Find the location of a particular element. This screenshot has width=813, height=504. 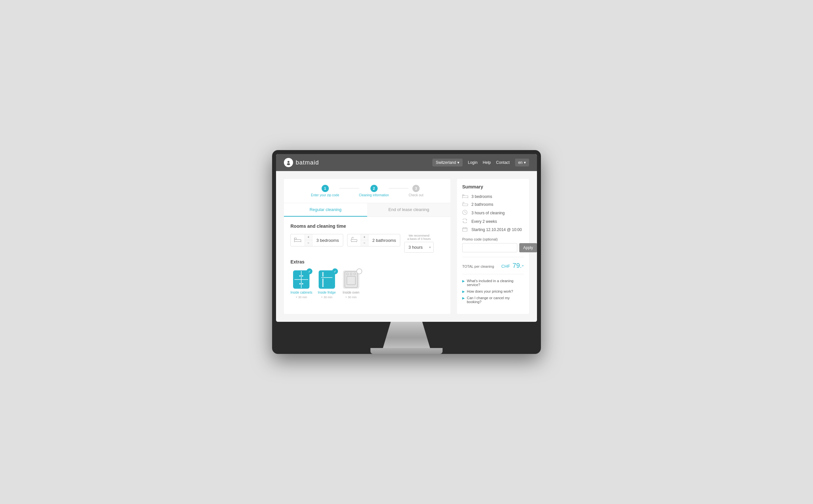

faq-item-1: ▶ What's included in a cleaning service? is located at coordinates (493, 283).